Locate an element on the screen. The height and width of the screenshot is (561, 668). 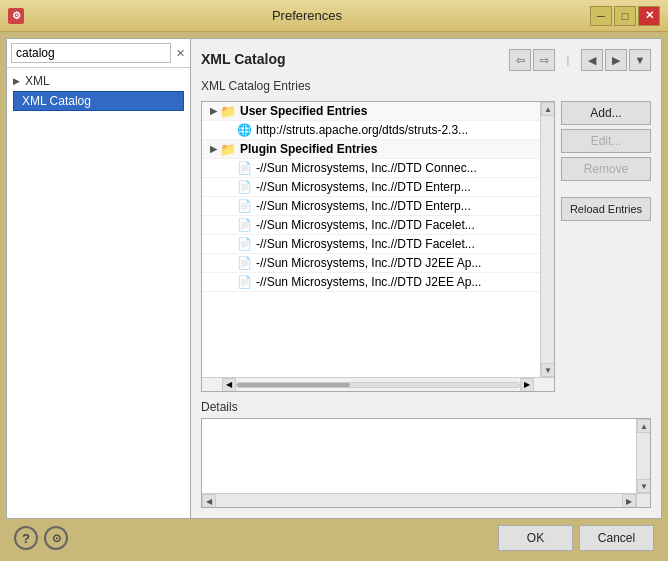
entry-label: http://struts.apache.org/dtds/struts-2.3… is located at coordinates (362, 130).